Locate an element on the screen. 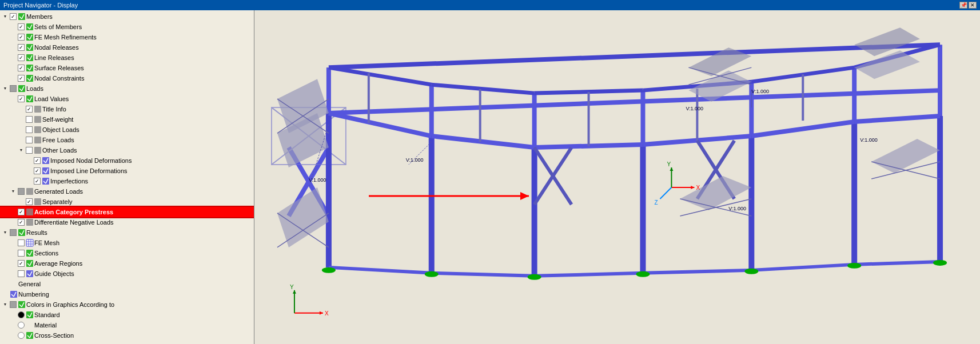 The width and height of the screenshot is (980, 344). tree-item-object-loads: Object Loads is located at coordinates (127, 130).